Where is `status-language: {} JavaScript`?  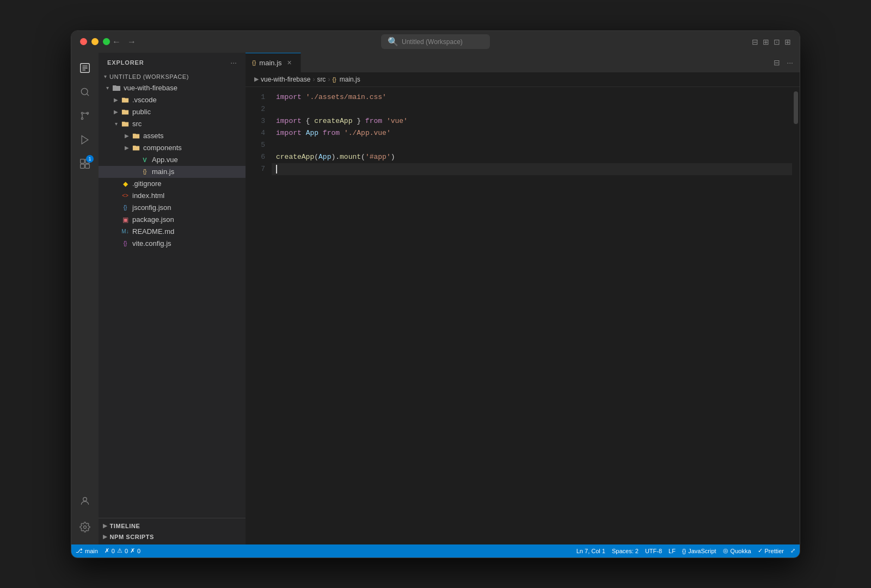
status-language: {} JavaScript is located at coordinates (699, 551).